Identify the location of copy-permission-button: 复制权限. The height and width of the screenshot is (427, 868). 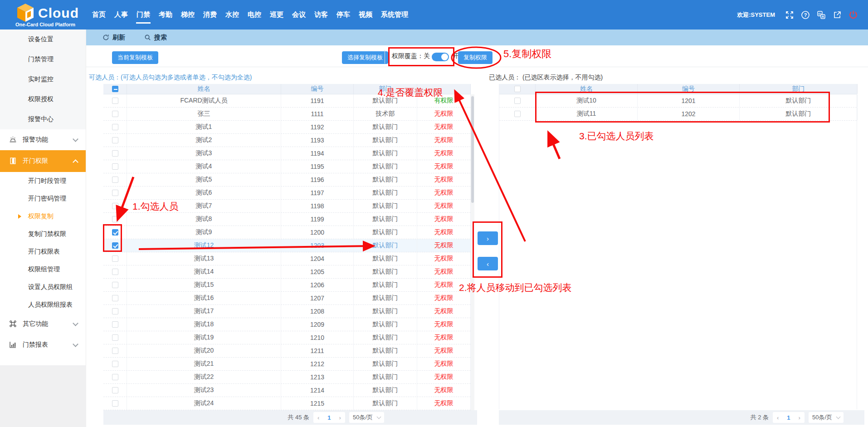
(475, 58).